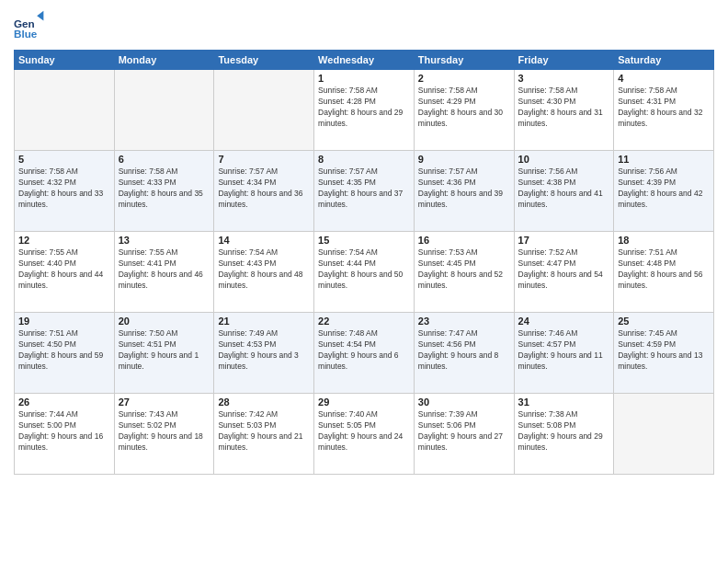 This screenshot has height=563, width=728. I want to click on table-row: 7Sunrise: 7:57 AMSunset: 4:34 PMDaylight…, so click(265, 191).